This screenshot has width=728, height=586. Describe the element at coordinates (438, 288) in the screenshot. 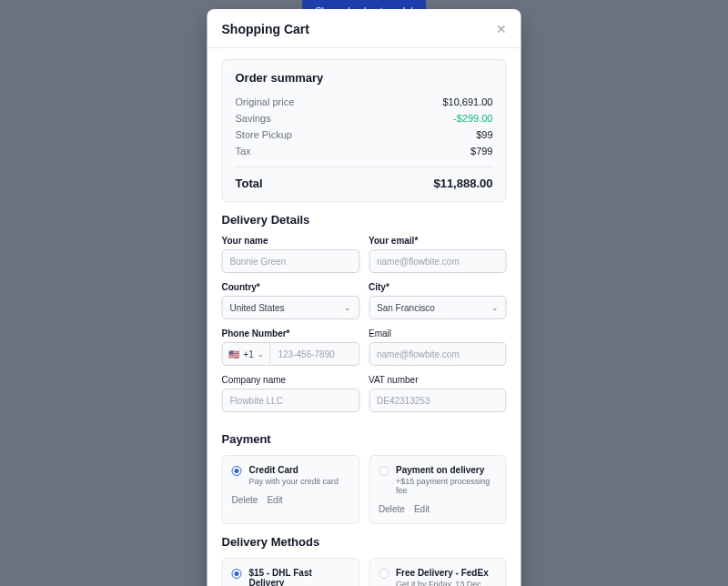

I see `city-label: City*` at that location.